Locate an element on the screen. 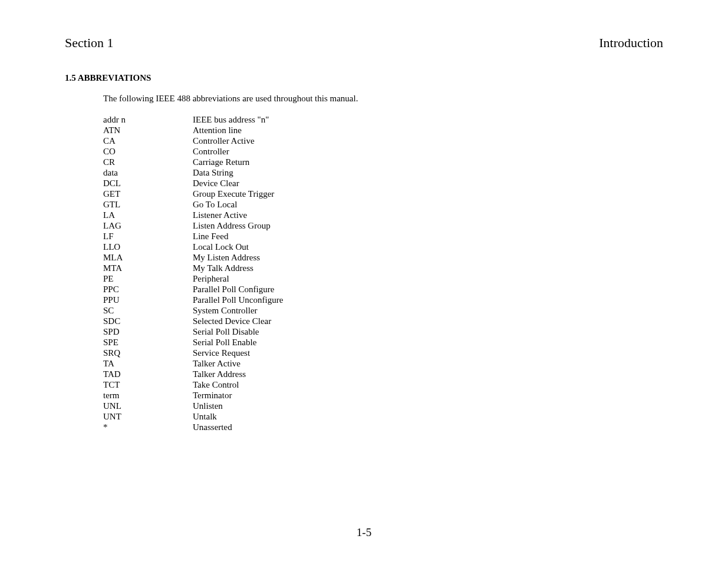  header-right: Introduction is located at coordinates (631, 43).